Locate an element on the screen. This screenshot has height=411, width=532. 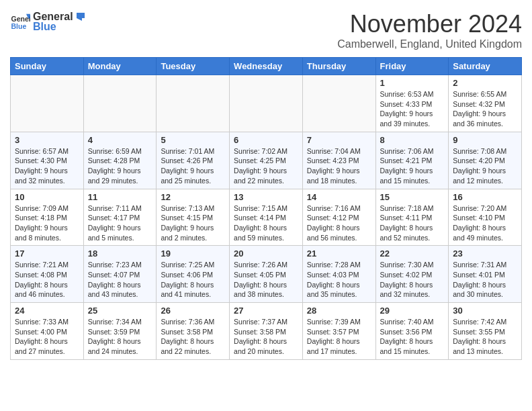
day-number: 23 is located at coordinates (485, 254).